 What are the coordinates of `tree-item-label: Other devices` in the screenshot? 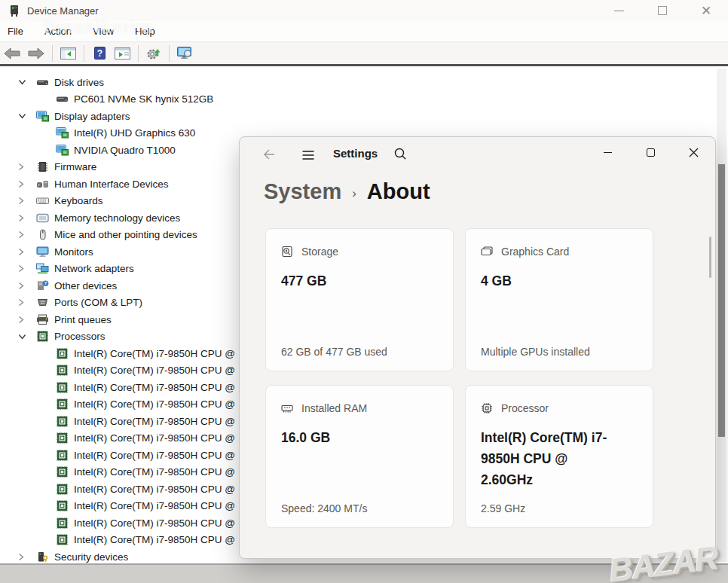 It's located at (86, 286).